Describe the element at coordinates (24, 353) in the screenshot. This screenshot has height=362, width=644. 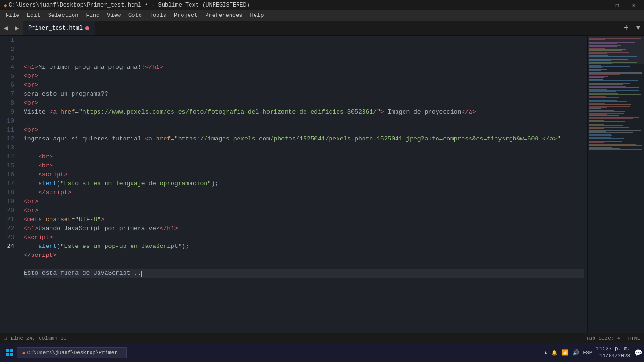
I see `app-icon-taskbar: ◆` at that location.